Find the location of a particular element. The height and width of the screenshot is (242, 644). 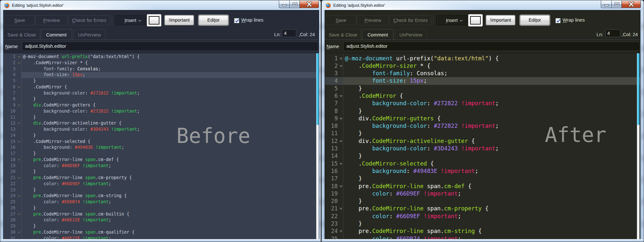

line-number: 18 is located at coordinates (13, 160).